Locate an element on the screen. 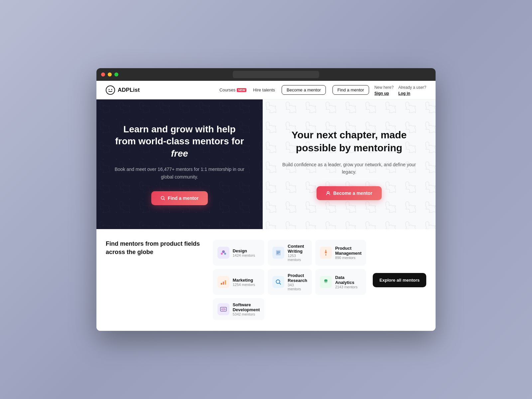 Image resolution: width=532 pixels, height=399 pixels. hero-left-panel: Learn and grow with help from world-clas… is located at coordinates (180, 164).